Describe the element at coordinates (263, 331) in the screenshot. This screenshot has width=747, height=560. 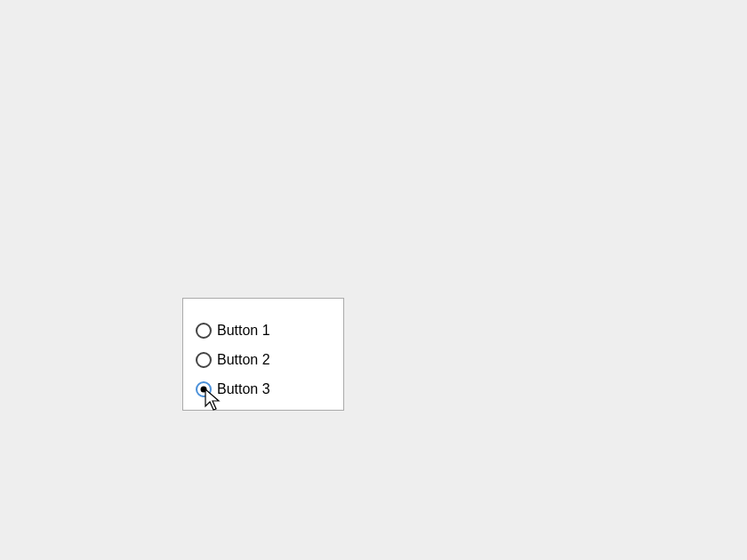
I see `radio-row-1: Button 1` at that location.